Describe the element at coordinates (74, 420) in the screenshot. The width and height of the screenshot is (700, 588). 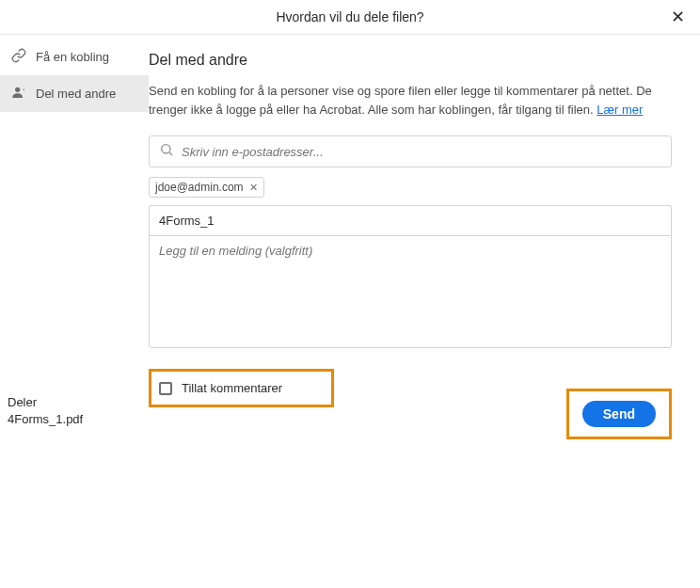
I see `sharing-filename: 4Forms_1.pdf` at that location.